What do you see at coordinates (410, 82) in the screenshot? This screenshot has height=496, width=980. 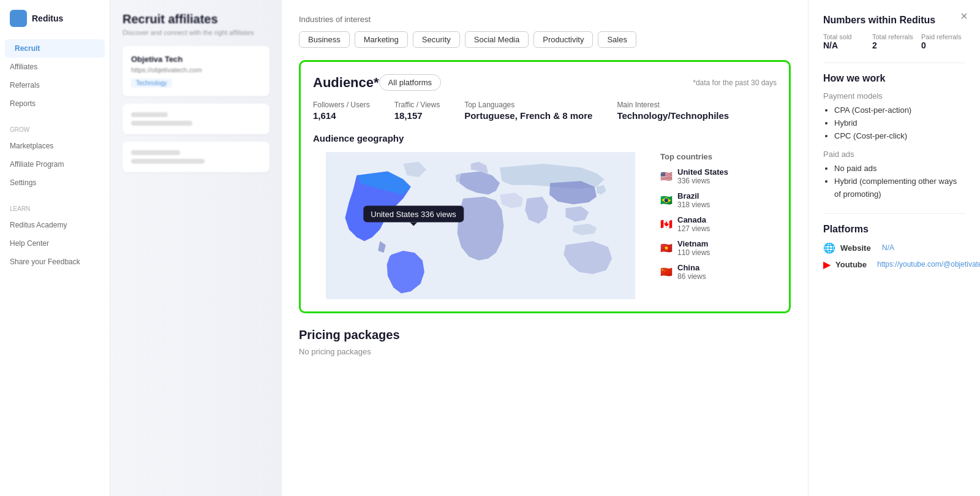 I see `all-platforms-button: All platforms` at bounding box center [410, 82].